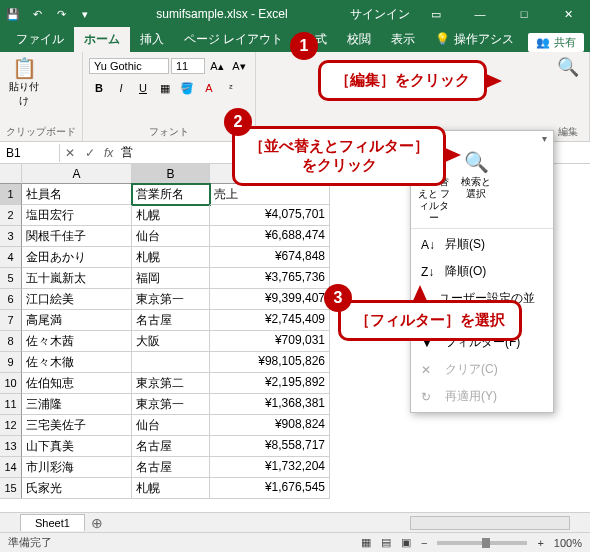 The width and height of the screenshot is (590, 554). What do you see at coordinates (77, 320) in the screenshot?
I see `cell: 高尾満` at bounding box center [77, 320].